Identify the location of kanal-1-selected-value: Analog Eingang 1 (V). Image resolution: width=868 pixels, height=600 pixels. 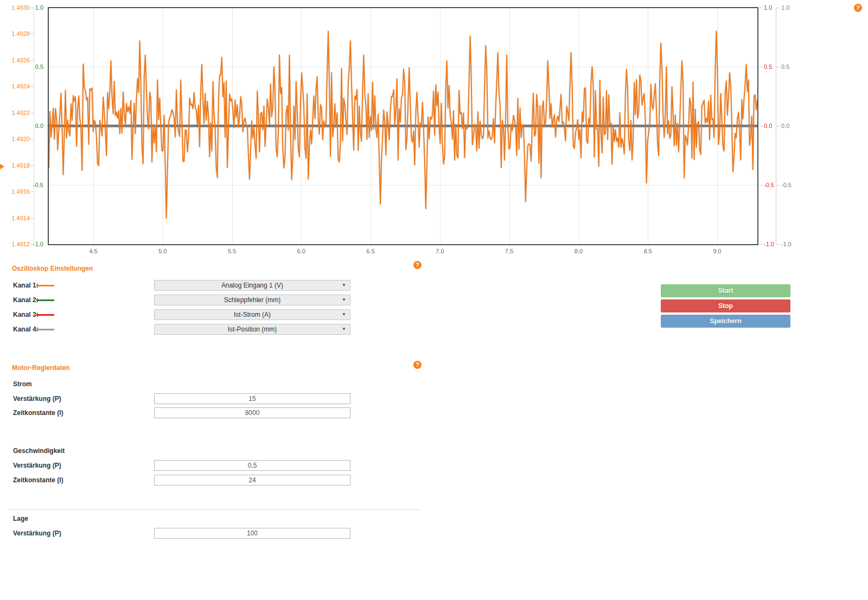
(252, 285).